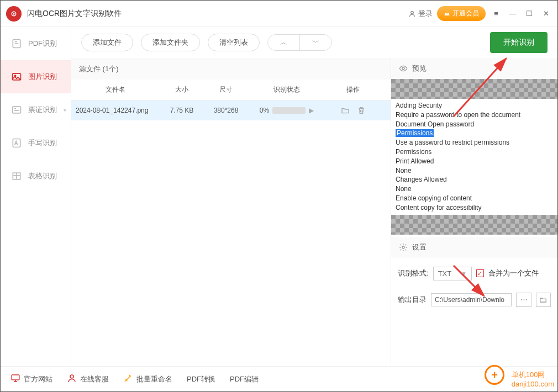 Image resolution: width=558 pixels, height=392 pixels. What do you see at coordinates (65, 110) in the screenshot?
I see `chevron-down-icon: ▾` at bounding box center [65, 110].